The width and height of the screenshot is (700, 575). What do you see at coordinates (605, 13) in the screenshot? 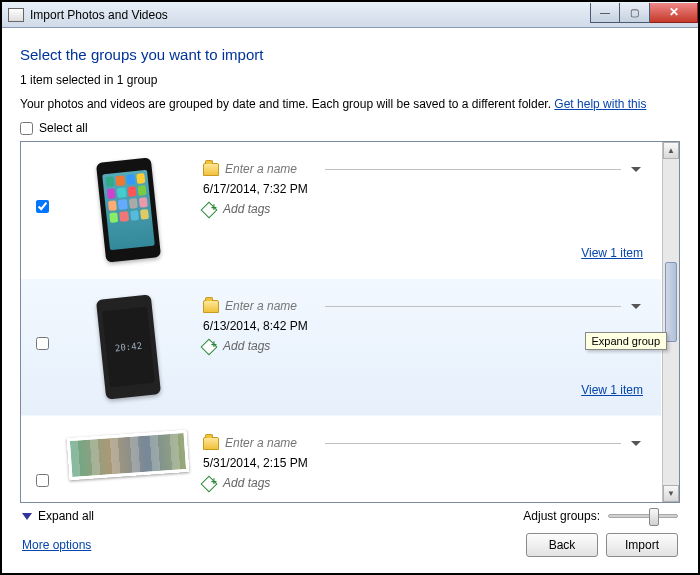
I see `minimize-button: —` at bounding box center [605, 13].